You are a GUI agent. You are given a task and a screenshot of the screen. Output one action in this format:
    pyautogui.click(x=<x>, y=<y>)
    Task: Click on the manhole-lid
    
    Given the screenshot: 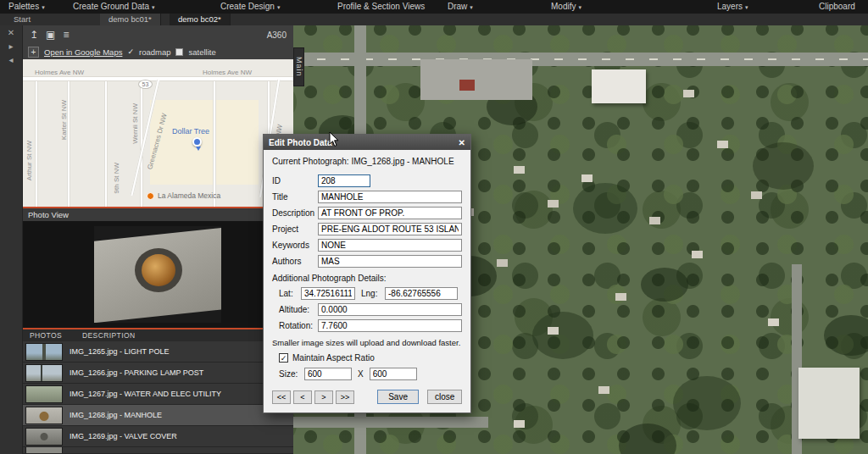 What is the action you would take?
    pyautogui.click(x=159, y=270)
    